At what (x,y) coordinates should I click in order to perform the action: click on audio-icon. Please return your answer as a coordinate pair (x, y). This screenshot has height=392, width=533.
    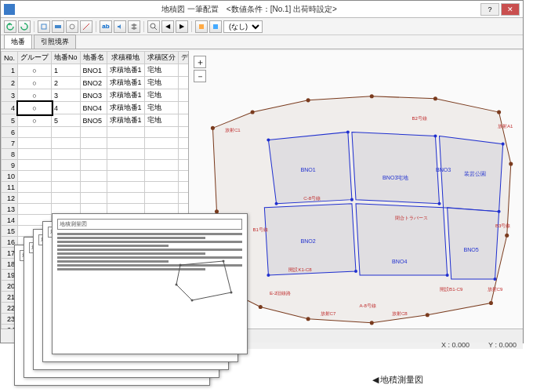
    Looking at the image, I should click on (120, 27).